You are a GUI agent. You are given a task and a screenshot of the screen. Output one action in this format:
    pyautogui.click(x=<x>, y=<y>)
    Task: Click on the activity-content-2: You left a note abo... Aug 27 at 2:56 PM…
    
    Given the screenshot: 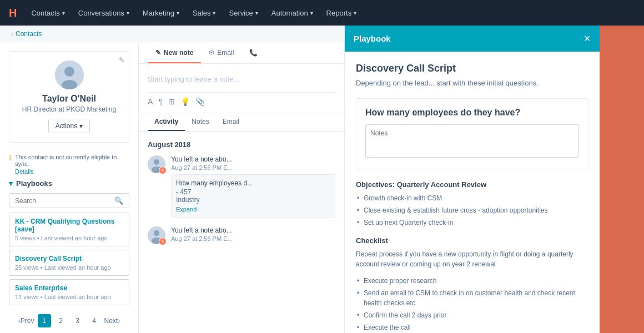 What is the action you would take?
    pyautogui.click(x=253, y=235)
    